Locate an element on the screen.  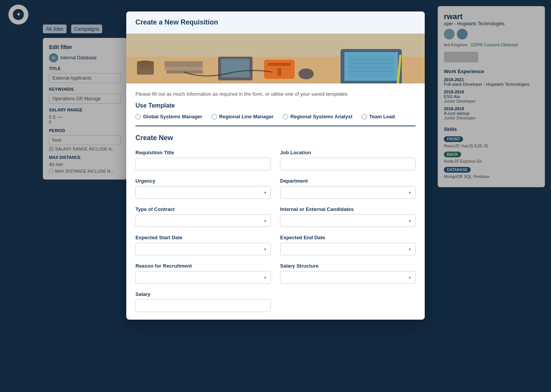
contract-type-label: Type of Contract is located at coordinates (203, 209).